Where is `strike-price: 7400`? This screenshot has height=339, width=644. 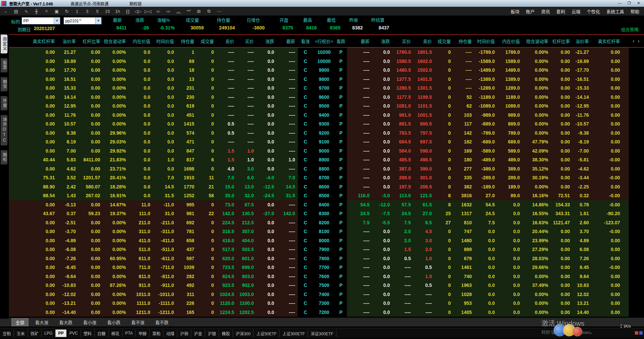 strike-price: 7400 is located at coordinates (324, 294).